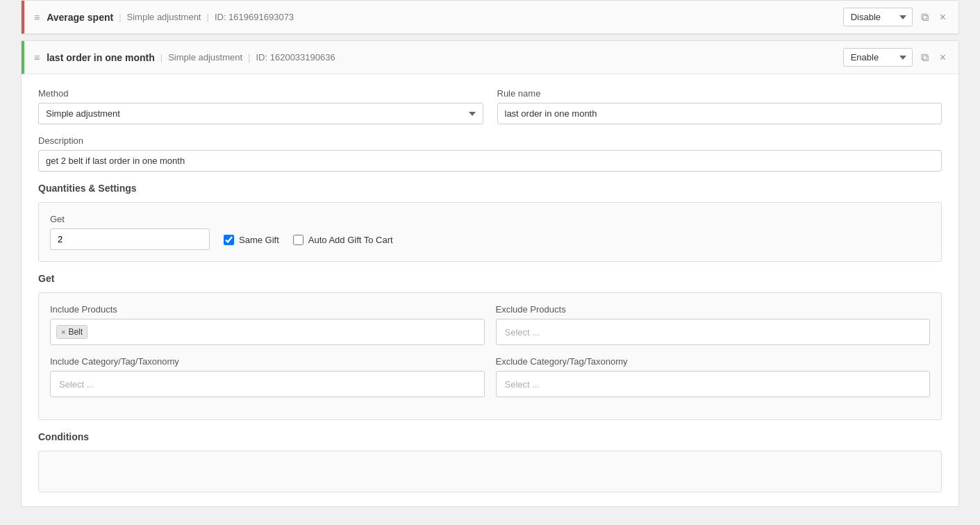 The image size is (980, 525). I want to click on exclude-products-label: Exclude Products, so click(713, 310).